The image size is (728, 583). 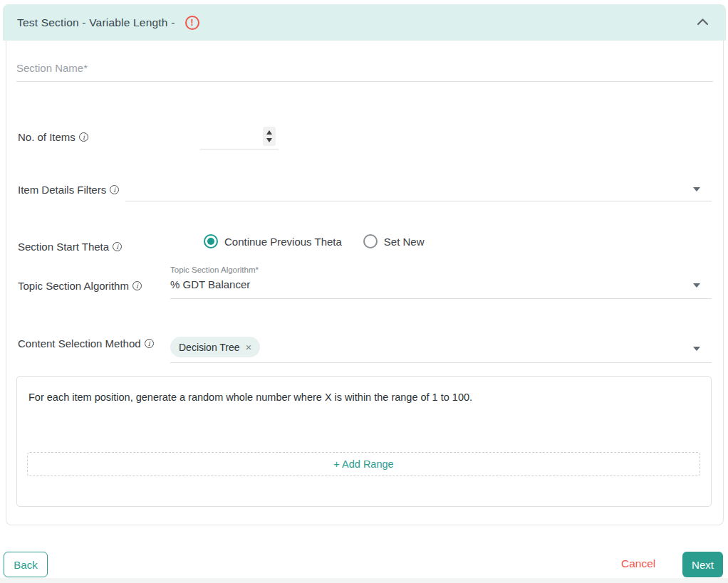 What do you see at coordinates (251, 397) in the screenshot?
I see `range-description: For each item position, generate a rando…` at bounding box center [251, 397].